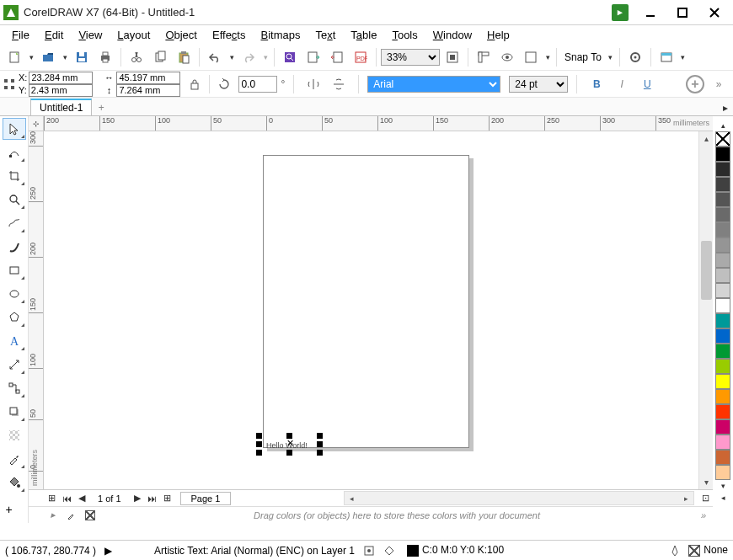 The width and height of the screenshot is (733, 560). What do you see at coordinates (695, 84) in the screenshot?
I see `add-property-button: +` at bounding box center [695, 84].